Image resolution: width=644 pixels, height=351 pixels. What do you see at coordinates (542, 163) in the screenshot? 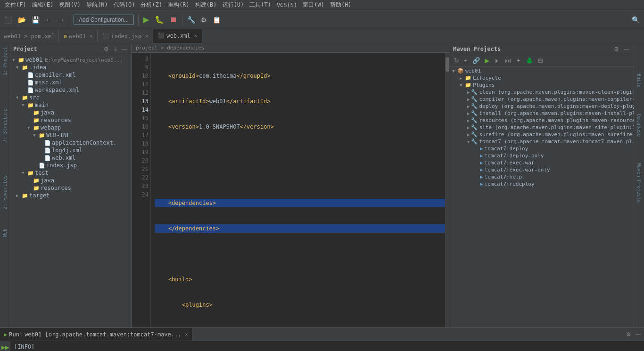
I see `maven-tomcat7-exec-war: ▶ tomcat7:exec-war` at bounding box center [542, 163].